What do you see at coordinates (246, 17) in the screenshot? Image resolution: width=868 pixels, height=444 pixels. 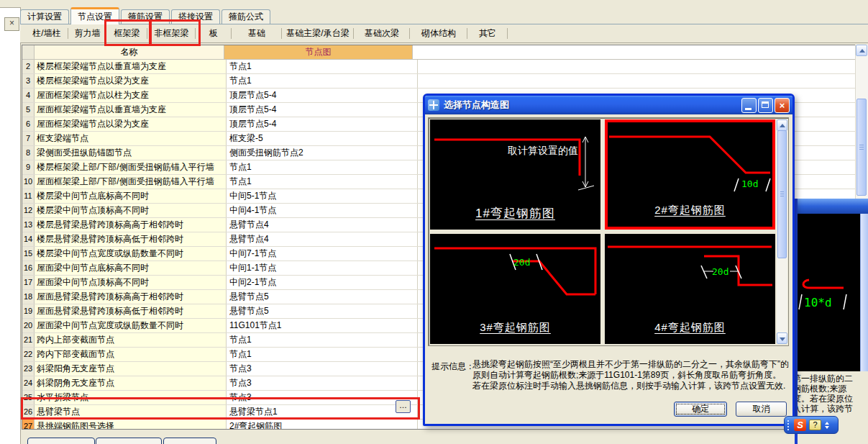 I see `tab-primary-5: 箍筋公式` at bounding box center [246, 17].